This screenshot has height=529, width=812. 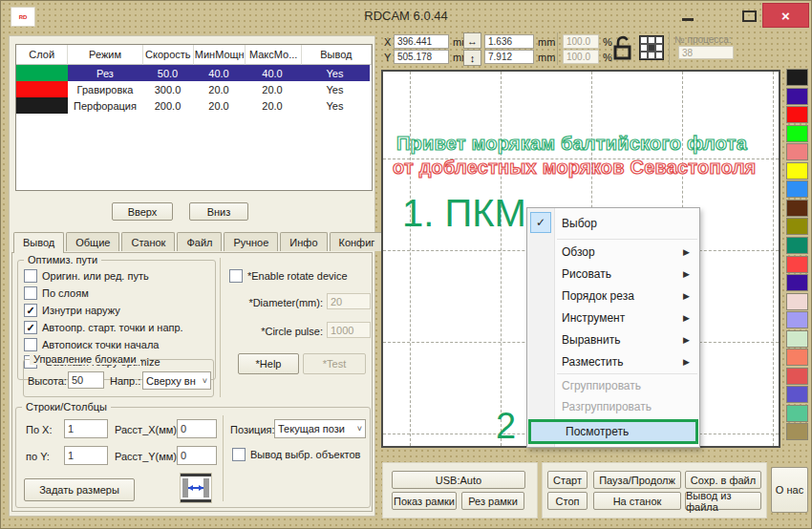 What do you see at coordinates (197, 429) in the screenshot?
I see `dist-x-input: 0` at bounding box center [197, 429].